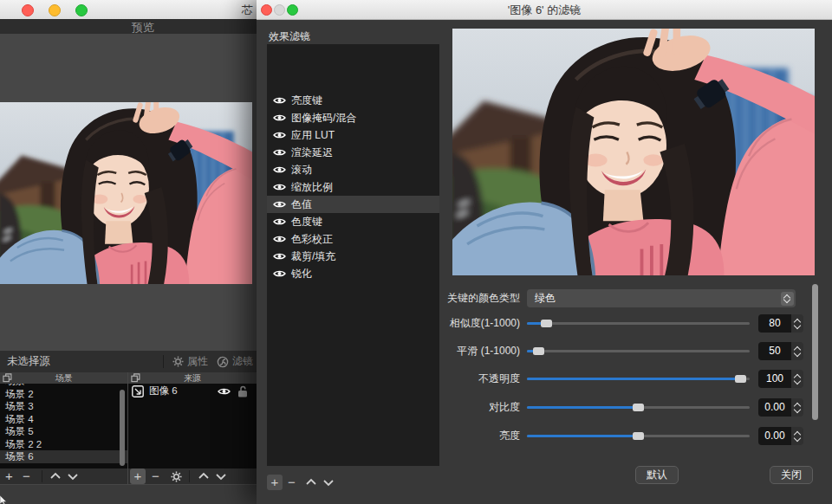 The width and height of the screenshot is (832, 504). What do you see at coordinates (179, 362) in the screenshot?
I see `gear-icon` at bounding box center [179, 362].